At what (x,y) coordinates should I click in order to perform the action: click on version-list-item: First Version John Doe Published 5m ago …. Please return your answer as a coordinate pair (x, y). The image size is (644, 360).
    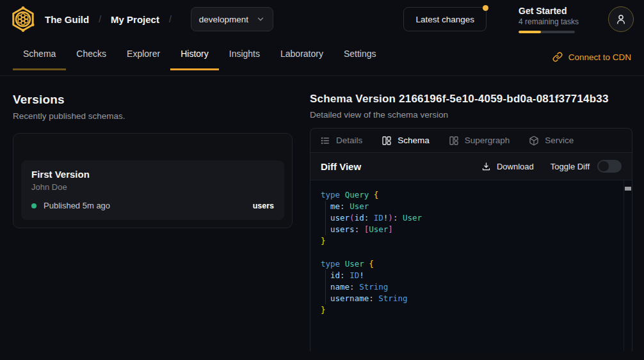
    Looking at the image, I should click on (152, 191).